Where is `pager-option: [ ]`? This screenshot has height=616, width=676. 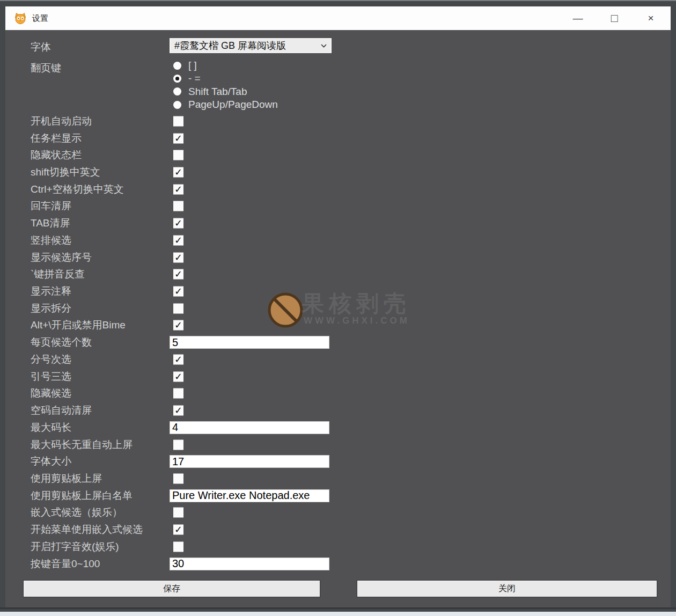
pager-option: [ ] is located at coordinates (225, 65).